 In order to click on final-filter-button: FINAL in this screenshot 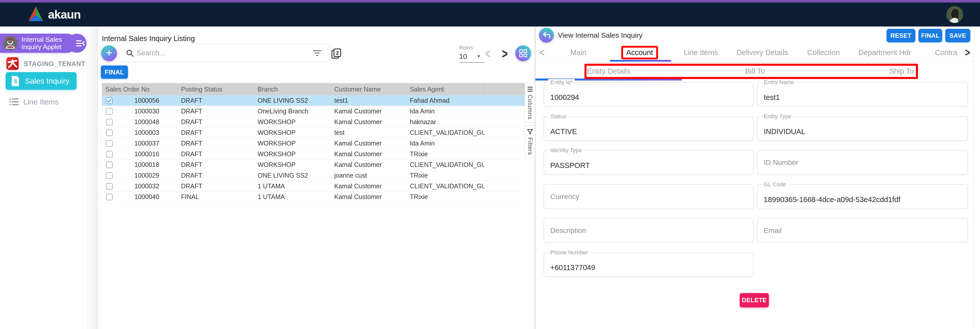, I will do `click(114, 72)`.